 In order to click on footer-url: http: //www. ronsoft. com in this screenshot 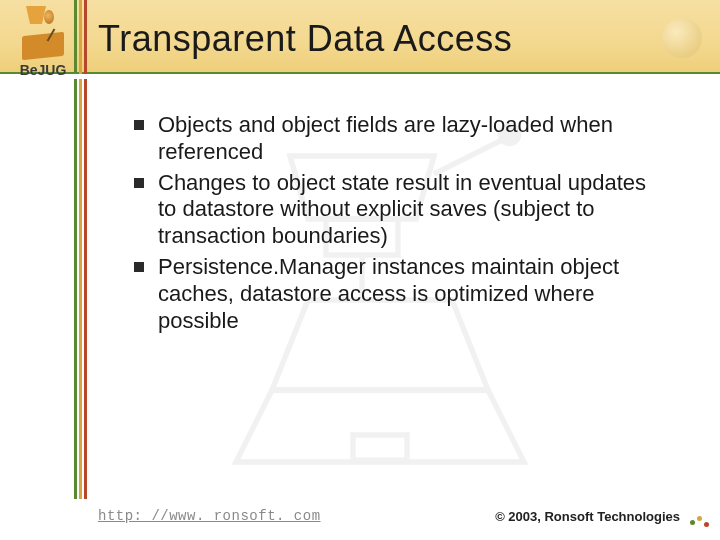, I will do `click(210, 516)`.